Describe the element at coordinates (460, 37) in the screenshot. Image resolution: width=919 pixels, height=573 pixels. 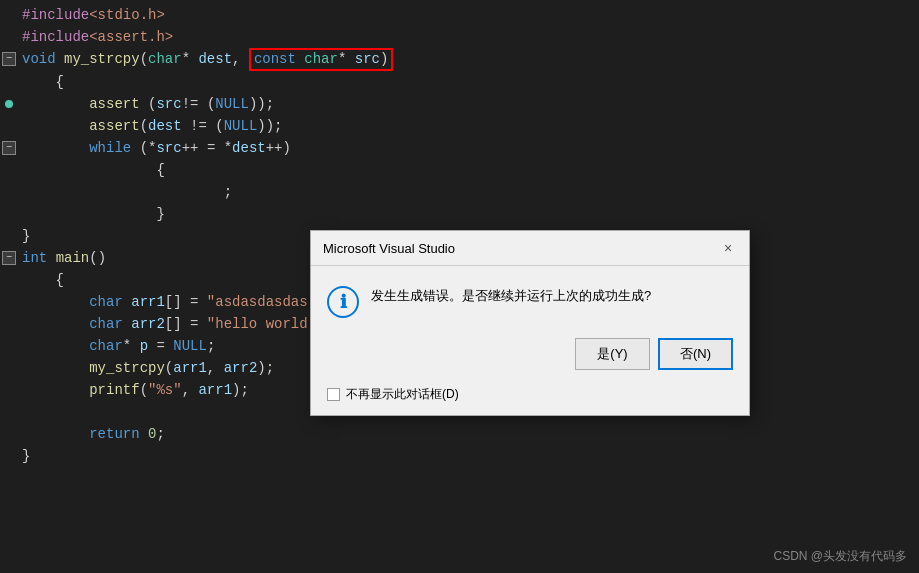
I see `code-line: #include<assert.h>` at that location.